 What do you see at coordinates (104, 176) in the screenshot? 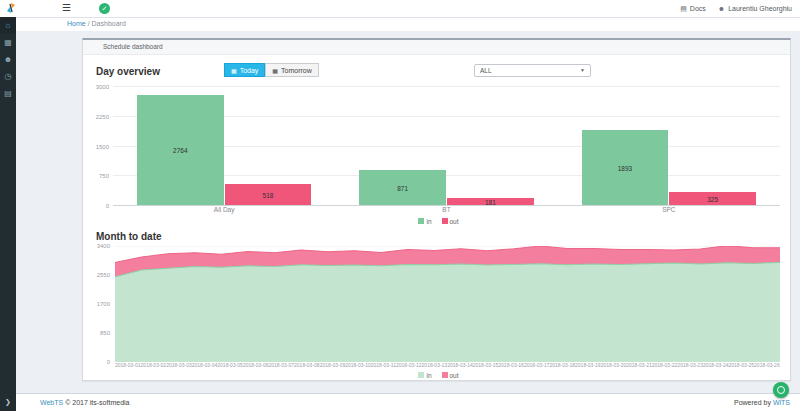
I see `y-axis-label: 750` at bounding box center [104, 176].